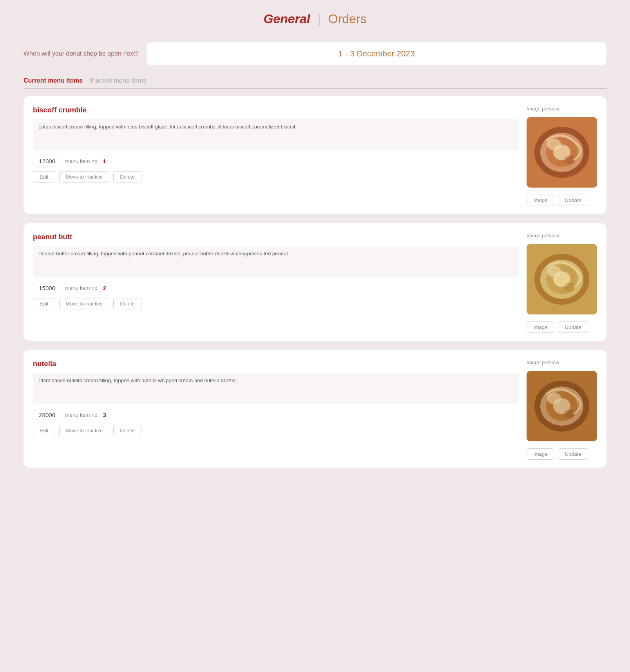 The height and width of the screenshot is (672, 630). What do you see at coordinates (544, 109) in the screenshot?
I see `image-preview-label-0: Image preview:` at bounding box center [544, 109].